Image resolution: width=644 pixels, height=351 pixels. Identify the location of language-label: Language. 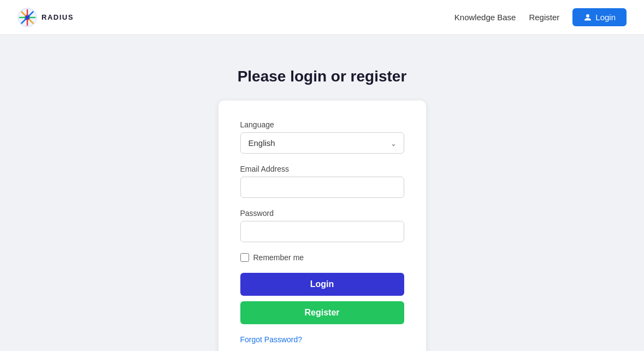
(322, 125).